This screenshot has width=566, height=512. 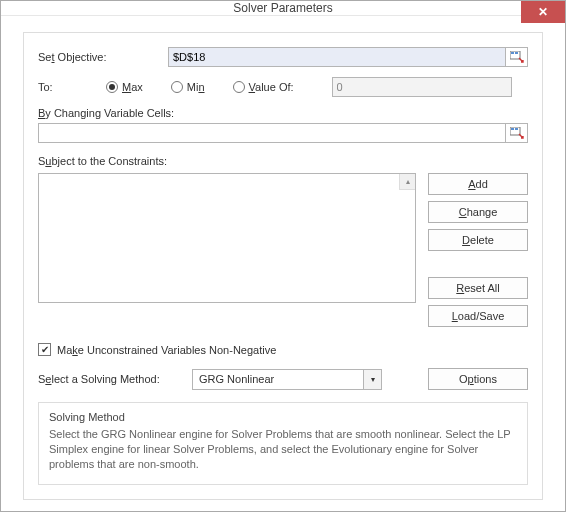 I want to click on constraint-buttons: Add Change Delete Reset All Load/Save, so click(x=478, y=250).